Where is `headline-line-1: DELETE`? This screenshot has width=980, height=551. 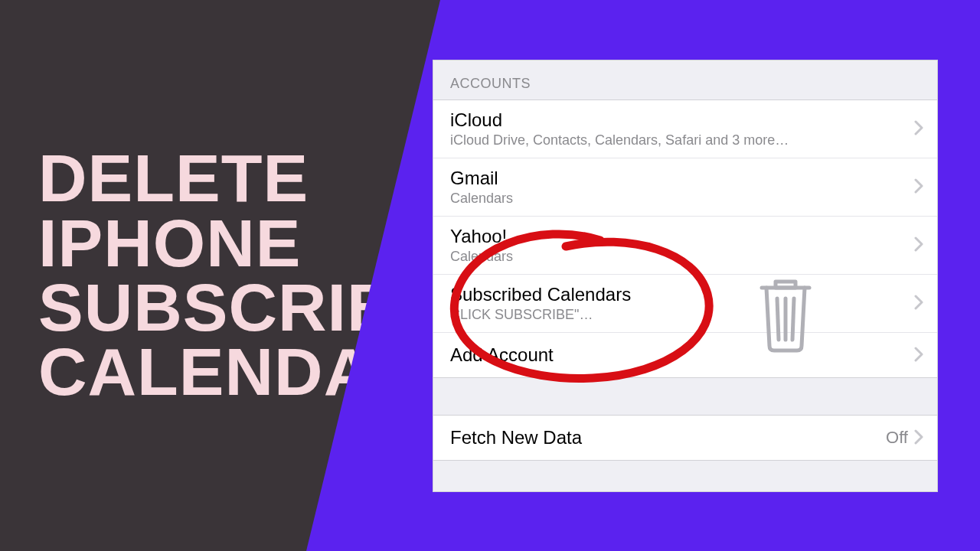 headline-line-1: DELETE is located at coordinates (240, 178).